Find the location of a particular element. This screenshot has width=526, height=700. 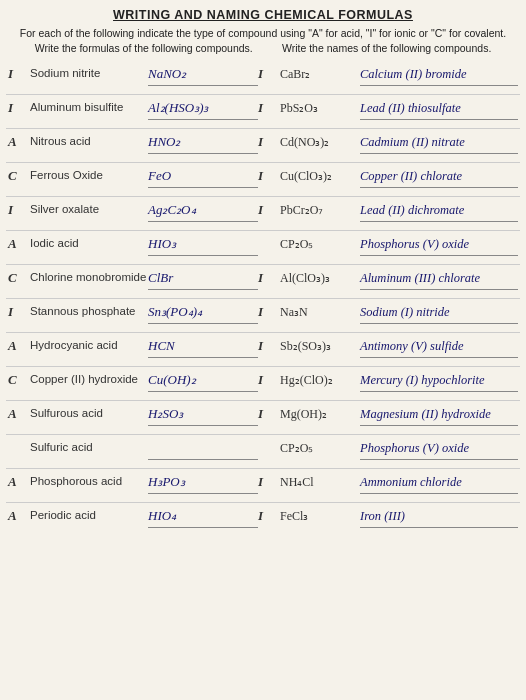

type-left-1: I is located at coordinates (19, 107).